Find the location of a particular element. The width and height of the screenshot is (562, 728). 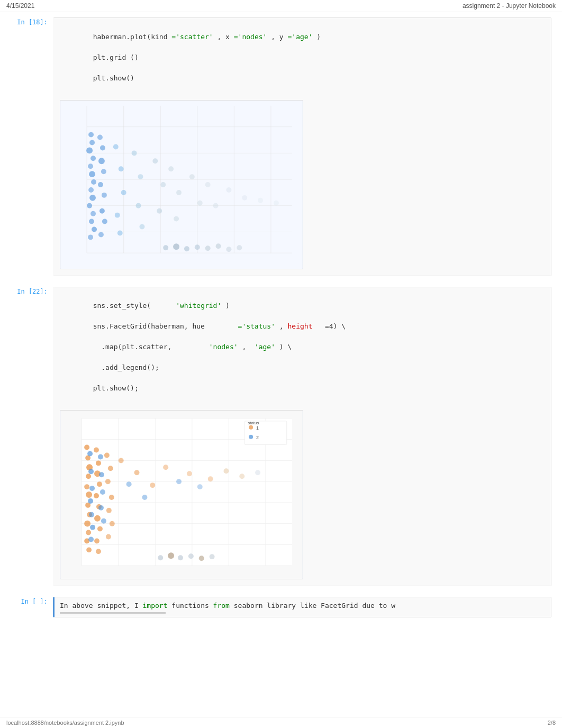

code-22-line-2: sns.FacetGrid(haberman, hue ='status' , … is located at coordinates (219, 326).